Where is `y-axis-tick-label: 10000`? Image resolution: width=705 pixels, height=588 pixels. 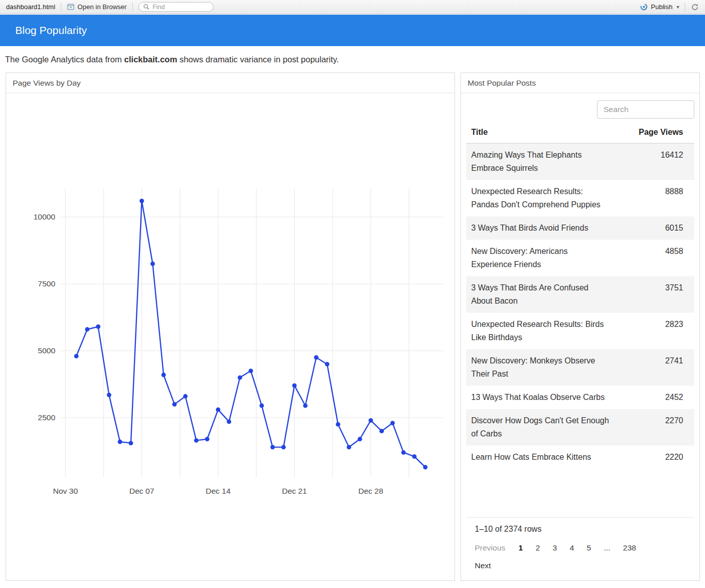
y-axis-tick-label: 10000 is located at coordinates (45, 217).